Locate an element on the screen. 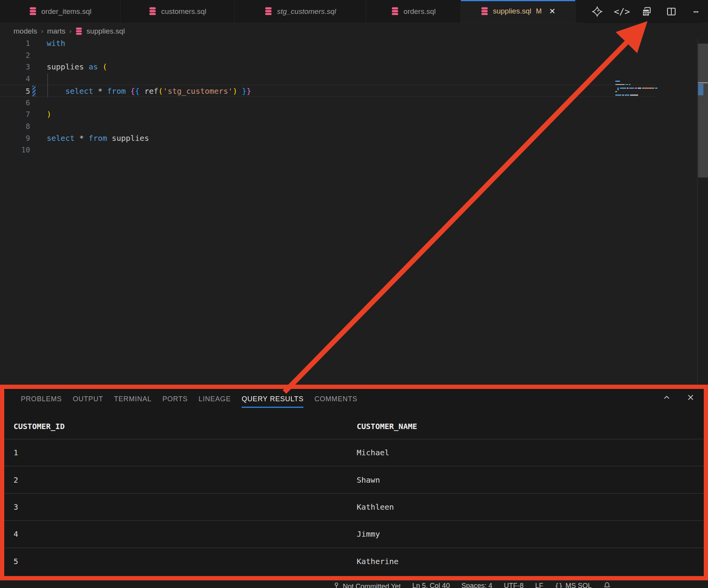 The width and height of the screenshot is (708, 588). line-number: 1 is located at coordinates (15, 43).